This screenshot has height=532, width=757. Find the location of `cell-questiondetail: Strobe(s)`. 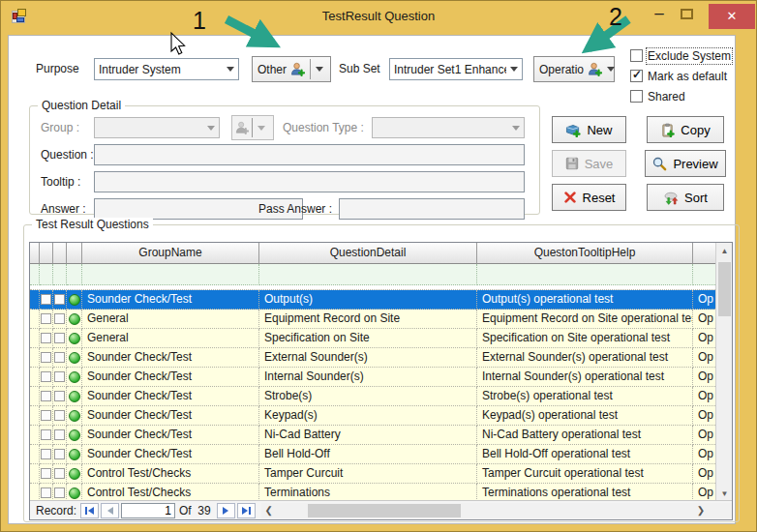

cell-questiondetail: Strobe(s) is located at coordinates (368, 397).